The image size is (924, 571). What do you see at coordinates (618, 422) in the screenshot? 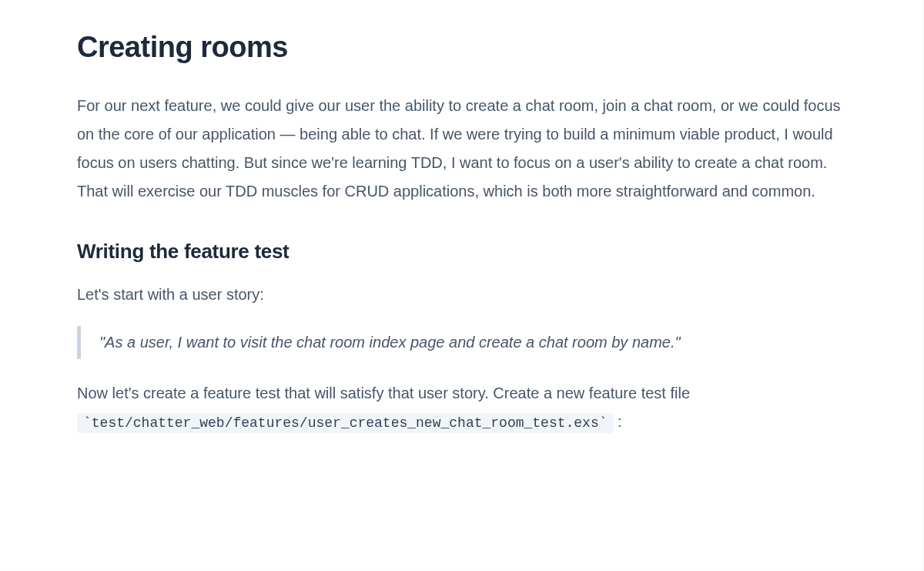
I see `instruction-text-after: :` at bounding box center [618, 422].